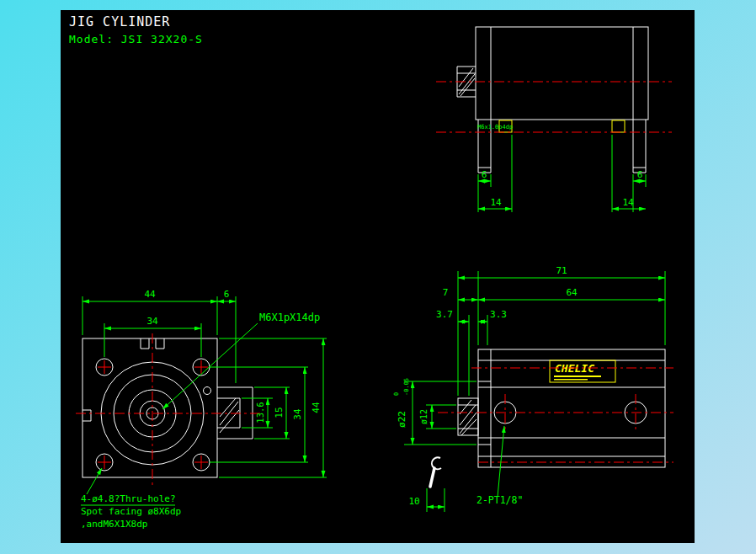  What do you see at coordinates (260, 413) in the screenshot?
I see `dim-counterbore: 13.6` at bounding box center [260, 413].